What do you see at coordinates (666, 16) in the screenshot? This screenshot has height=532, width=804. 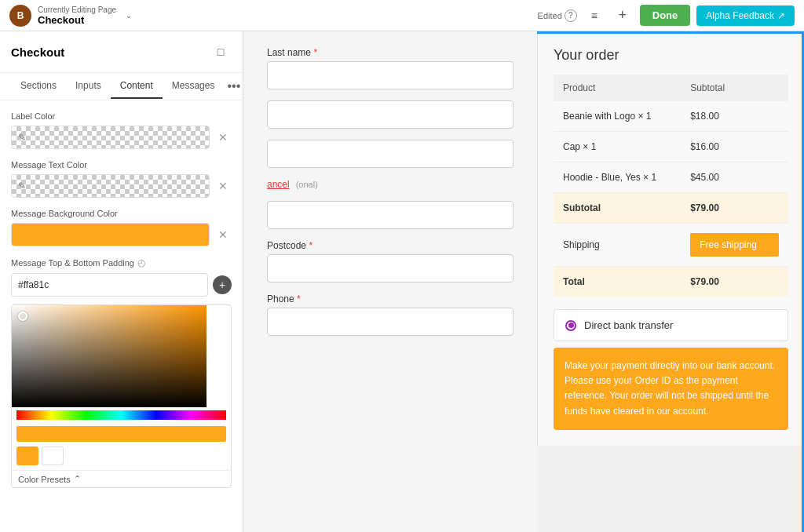 I see `done-button: Done` at bounding box center [666, 16].